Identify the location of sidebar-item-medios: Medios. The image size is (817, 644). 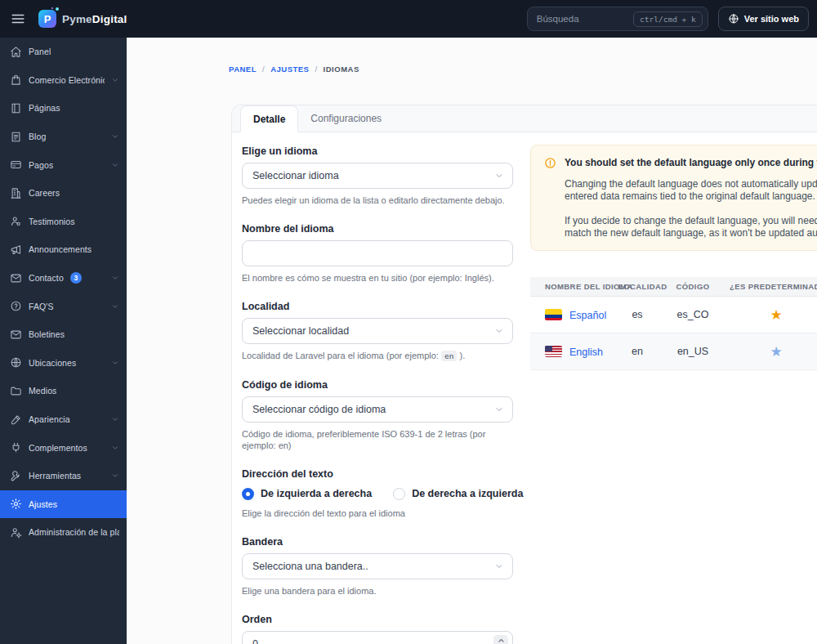
(64, 391).